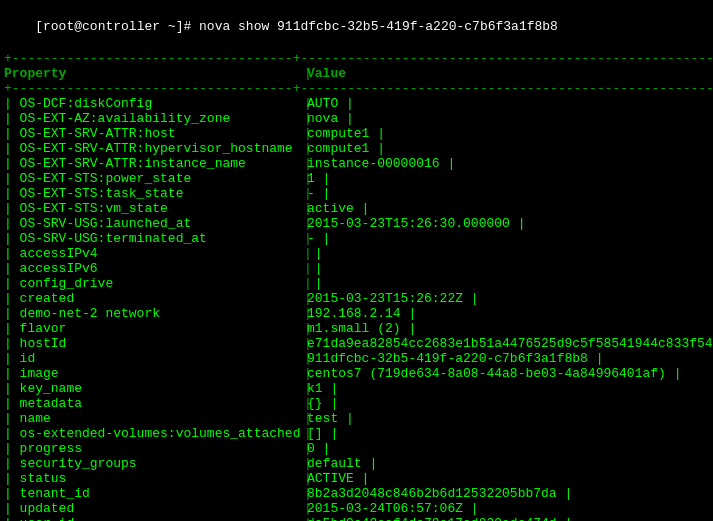 The height and width of the screenshot is (521, 713). What do you see at coordinates (154, 224) in the screenshot?
I see `row-property: | OS-SRV-USG:launched_at` at bounding box center [154, 224].